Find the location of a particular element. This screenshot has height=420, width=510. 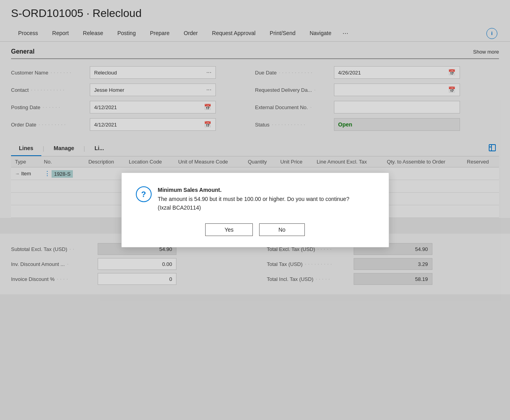

dialog-box: ? Minimum Sales Amount. The amount is 54… is located at coordinates (255, 210).